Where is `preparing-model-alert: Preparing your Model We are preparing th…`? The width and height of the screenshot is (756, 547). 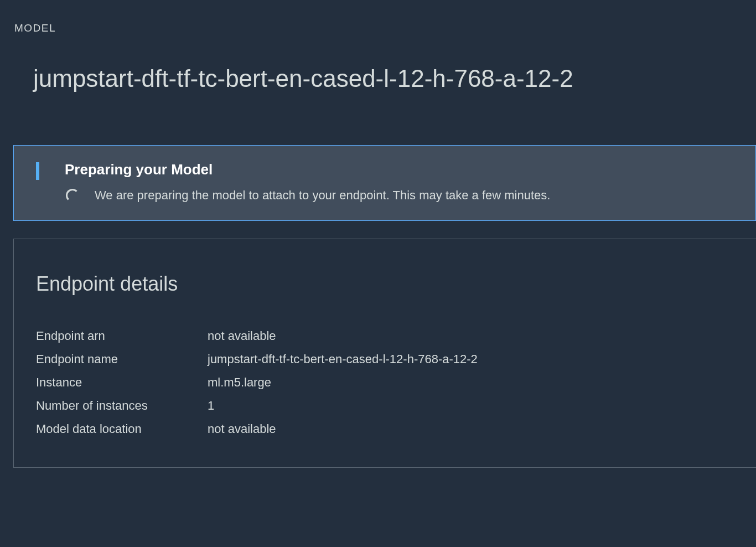 preparing-model-alert: Preparing your Model We are preparing th… is located at coordinates (385, 183).